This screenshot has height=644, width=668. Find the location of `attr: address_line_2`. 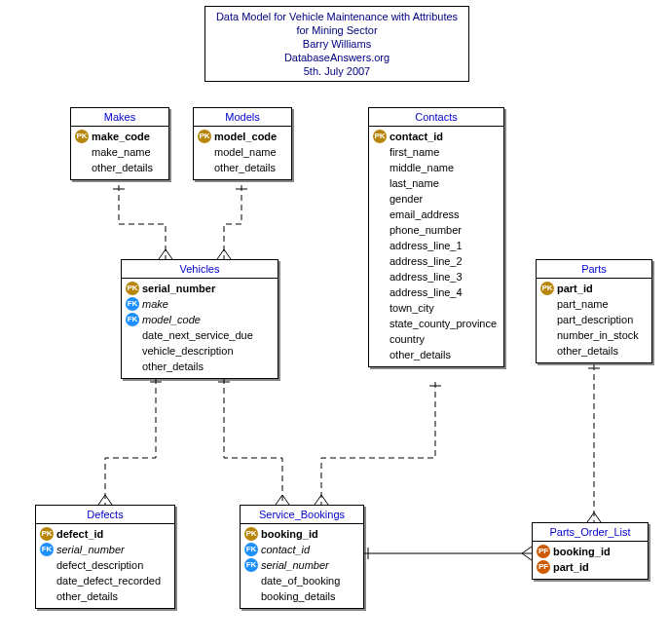

attr: address_line_2 is located at coordinates (427, 261).